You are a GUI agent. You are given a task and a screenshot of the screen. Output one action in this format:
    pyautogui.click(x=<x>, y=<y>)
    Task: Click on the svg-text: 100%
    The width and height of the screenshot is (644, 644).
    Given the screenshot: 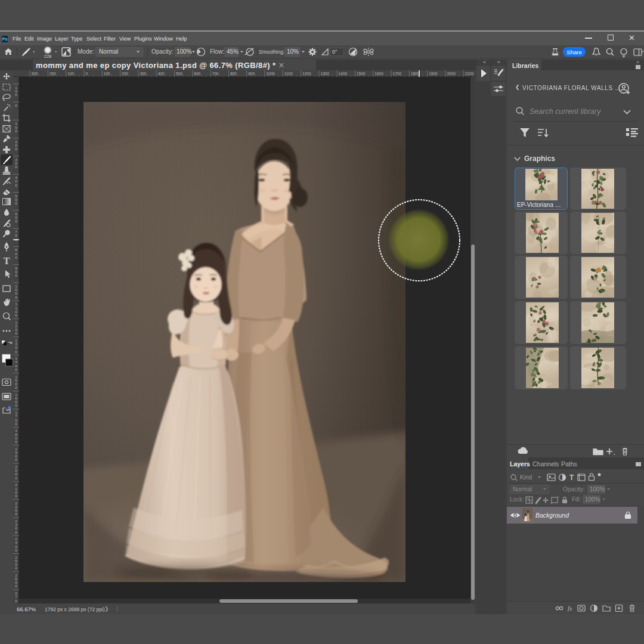 What is the action you would take?
    pyautogui.click(x=184, y=51)
    